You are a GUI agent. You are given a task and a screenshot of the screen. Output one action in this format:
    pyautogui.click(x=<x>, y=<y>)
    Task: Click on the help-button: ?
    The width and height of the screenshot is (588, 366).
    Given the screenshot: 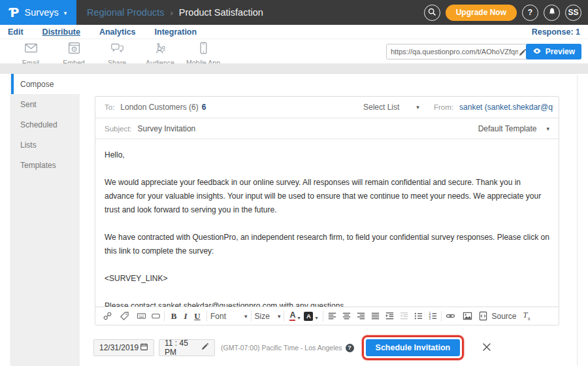 What is the action you would take?
    pyautogui.click(x=531, y=13)
    